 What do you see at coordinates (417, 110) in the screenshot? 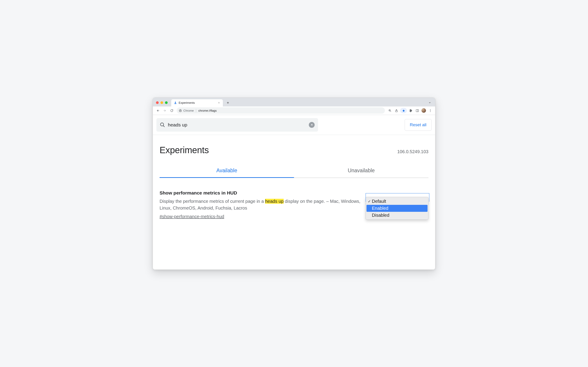
I see `sidepanel-icon` at bounding box center [417, 110].